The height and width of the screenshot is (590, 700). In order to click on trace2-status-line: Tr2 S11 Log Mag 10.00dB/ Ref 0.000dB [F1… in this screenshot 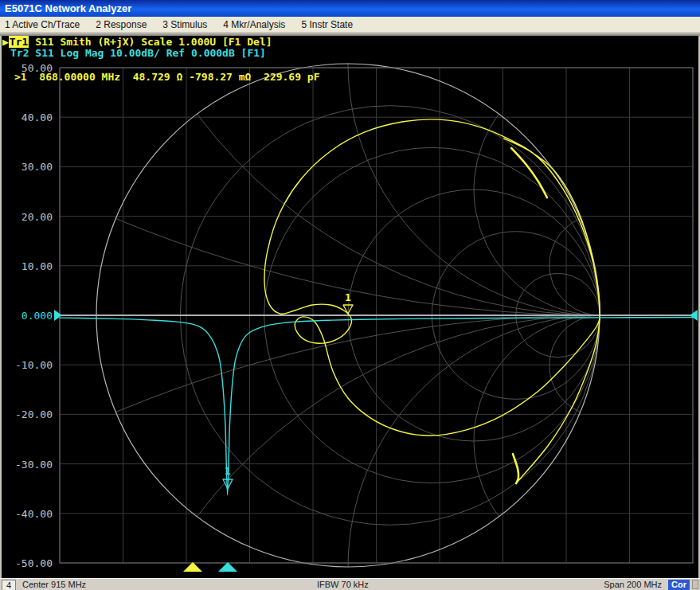, I will do `click(139, 53)`.